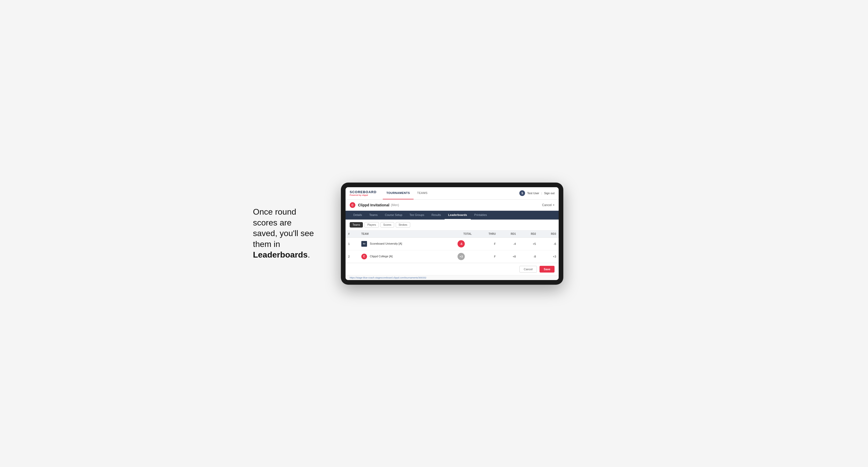 This screenshot has width=868, height=467. Describe the element at coordinates (275, 212) in the screenshot. I see `desc-line1: Once round` at that location.